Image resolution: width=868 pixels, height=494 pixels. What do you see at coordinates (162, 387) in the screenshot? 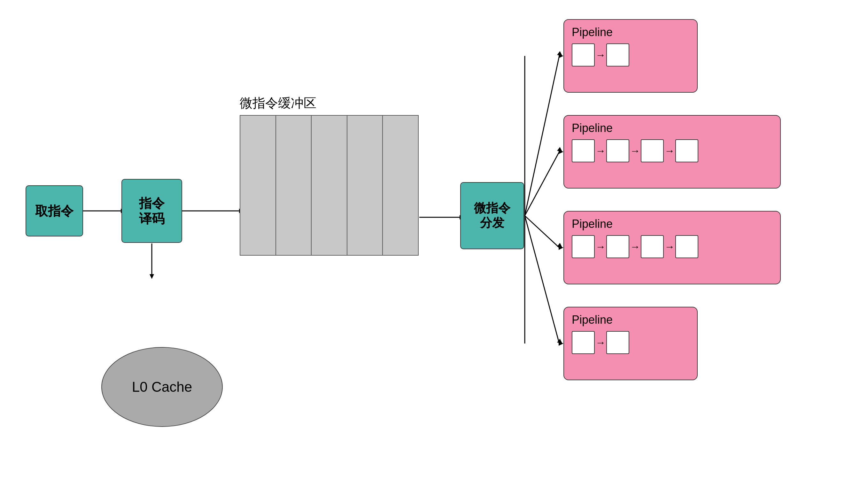
I see `l0cache-label: L0 Cache` at bounding box center [162, 387].